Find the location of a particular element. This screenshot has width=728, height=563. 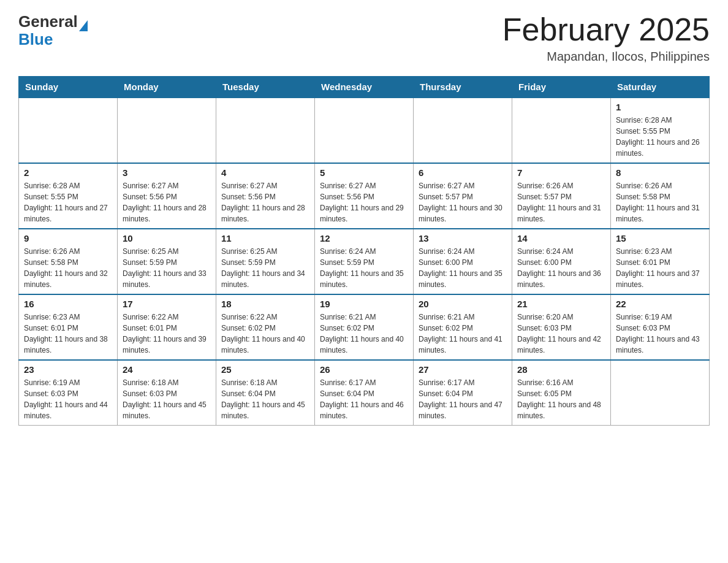

calendar-cell: 5Sunrise: 6:27 AM Sunset: 5:56 PM Daylig… is located at coordinates (364, 196).